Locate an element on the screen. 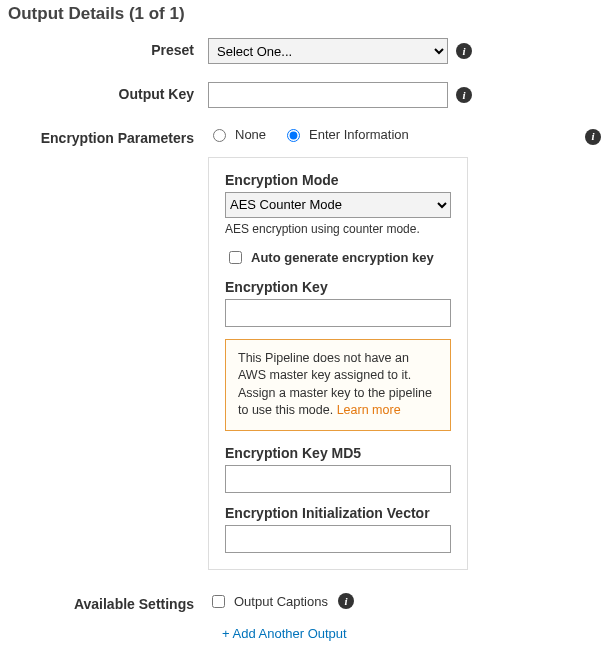 This screenshot has width=609, height=666. preset-row: Preset Select One... i is located at coordinates (304, 51).